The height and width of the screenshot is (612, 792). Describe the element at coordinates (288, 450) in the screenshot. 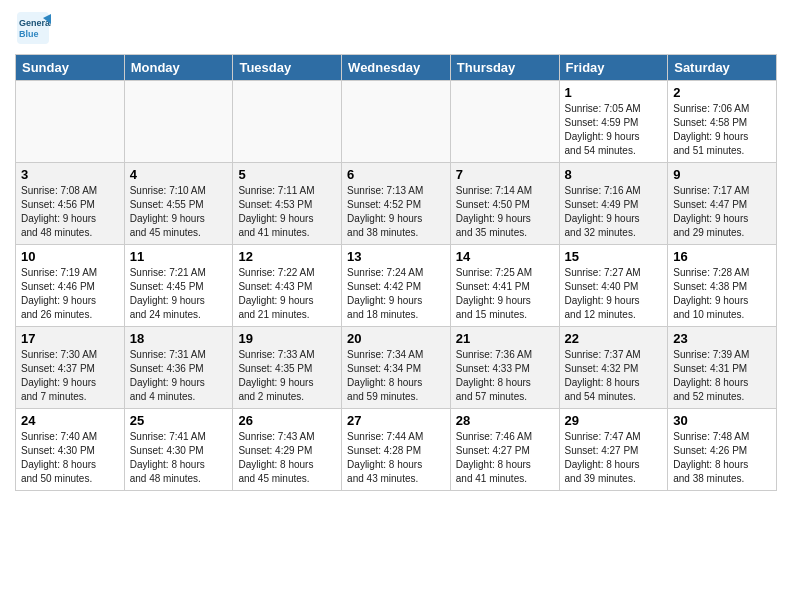

I see `calendar-cell: 26Sunrise: 7:43 AM Sunset: 4:29 PM Dayli…` at that location.